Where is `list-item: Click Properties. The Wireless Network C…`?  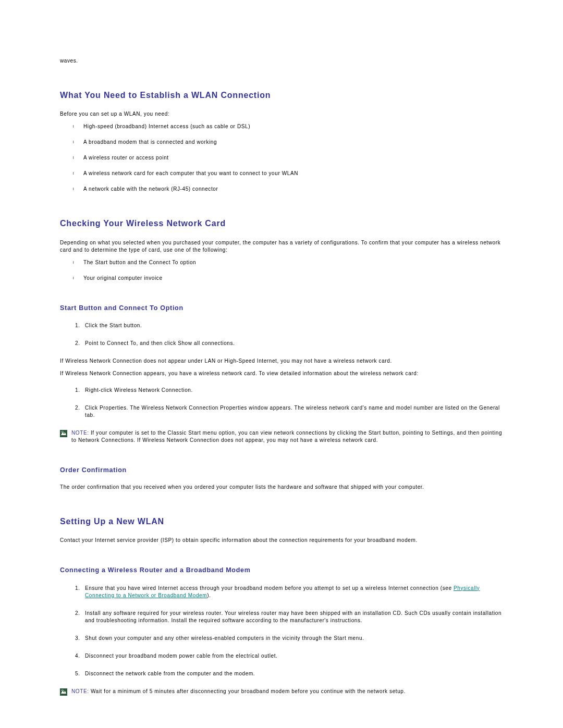
list-item: Click Properties. The Wireless Network C… is located at coordinates (292, 412).